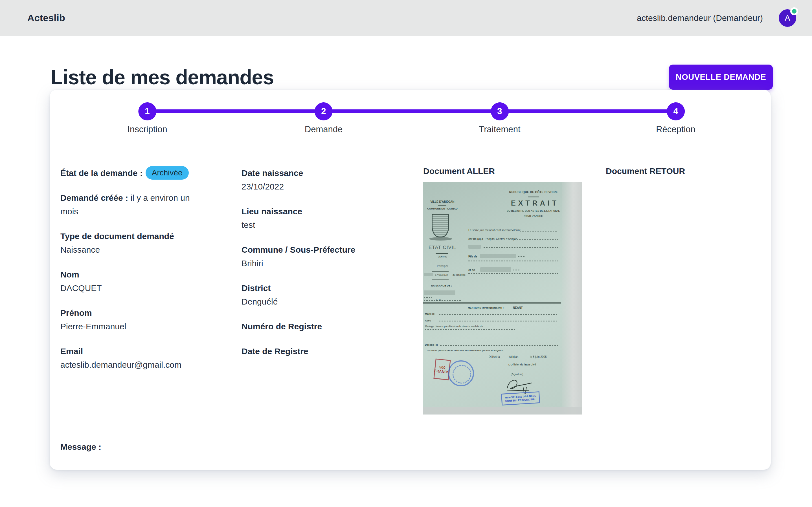 The height and width of the screenshot is (507, 812). I want to click on doc-scan-edge-bottom, so click(503, 411).